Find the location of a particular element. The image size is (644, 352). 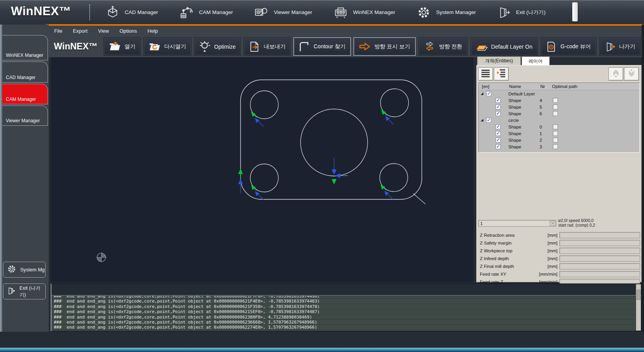

console-scrollbar-thumb is located at coordinates (639, 295).